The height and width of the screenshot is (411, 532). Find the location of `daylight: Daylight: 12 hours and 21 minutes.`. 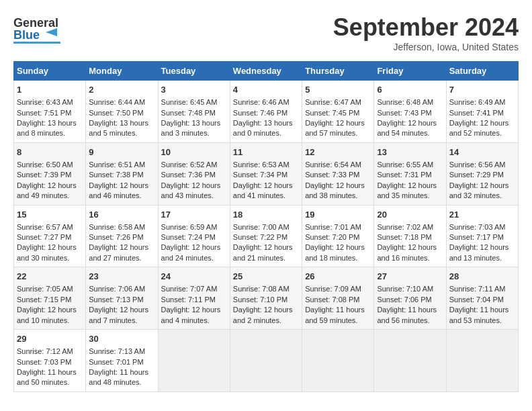

daylight: Daylight: 12 hours and 21 minutes. is located at coordinates (263, 253).